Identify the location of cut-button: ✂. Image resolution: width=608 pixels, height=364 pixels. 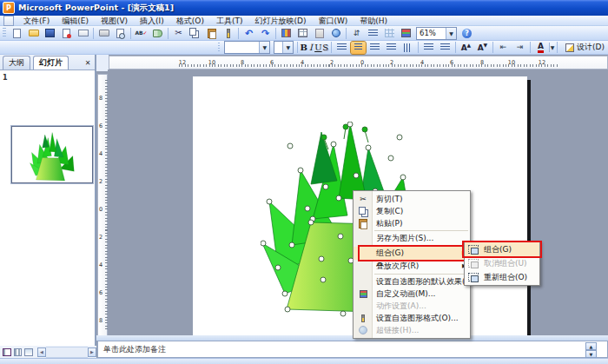
(179, 33).